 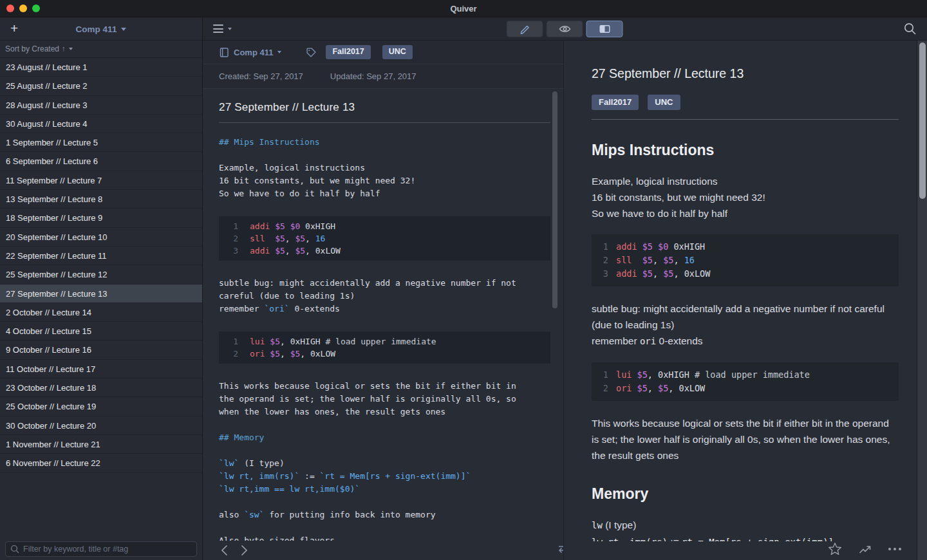 I want to click on notebook-selector: Comp 411, so click(x=101, y=29).